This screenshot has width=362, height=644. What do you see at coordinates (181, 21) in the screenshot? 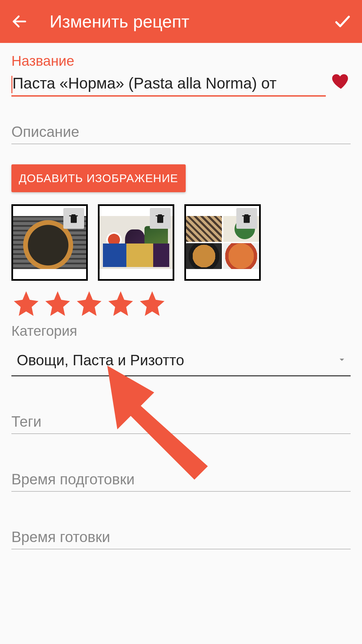
I see `app-bar: Изменить рецепт` at bounding box center [181, 21].